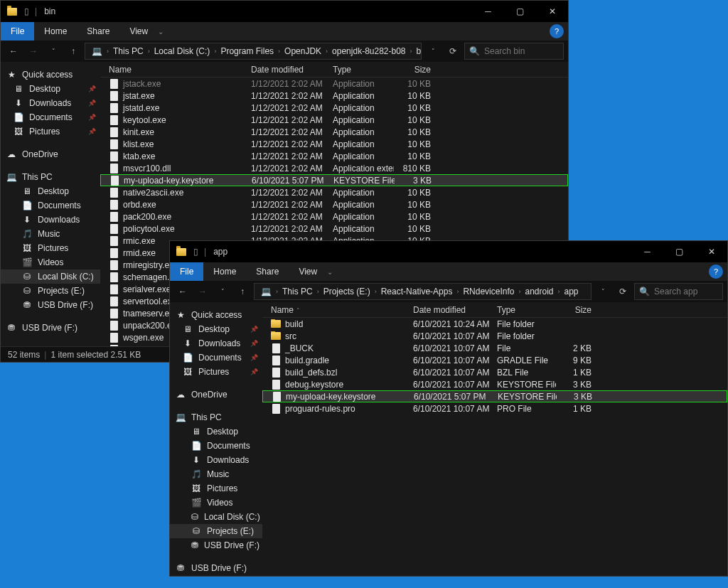 Image resolution: width=728 pixels, height=588 pixels. I want to click on file-row: native2ascii.exe1/12/2021 2:02 AMApplica…, so click(334, 192).